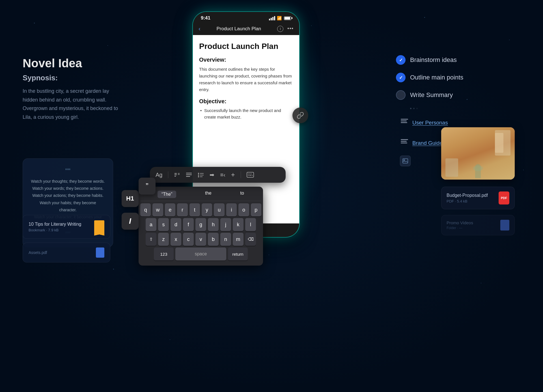  What do you see at coordinates (401, 77) in the screenshot?
I see `checkmark-2: ✓` at bounding box center [401, 77].